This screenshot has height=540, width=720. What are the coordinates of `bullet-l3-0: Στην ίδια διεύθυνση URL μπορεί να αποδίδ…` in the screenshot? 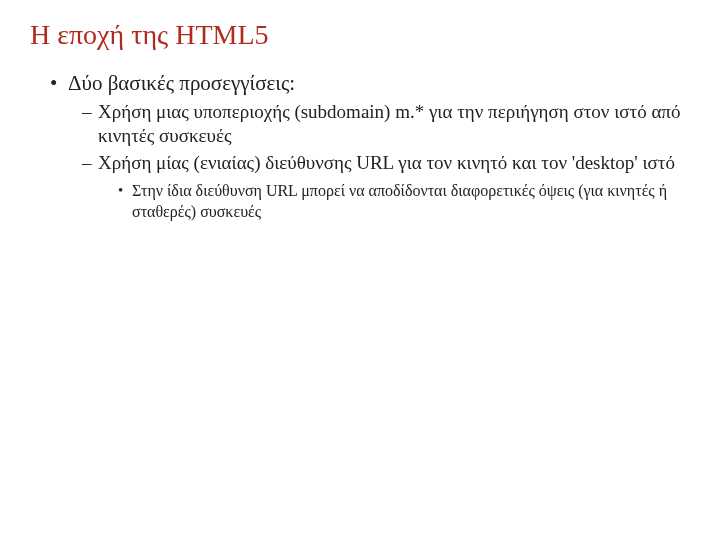 It's located at (404, 202).